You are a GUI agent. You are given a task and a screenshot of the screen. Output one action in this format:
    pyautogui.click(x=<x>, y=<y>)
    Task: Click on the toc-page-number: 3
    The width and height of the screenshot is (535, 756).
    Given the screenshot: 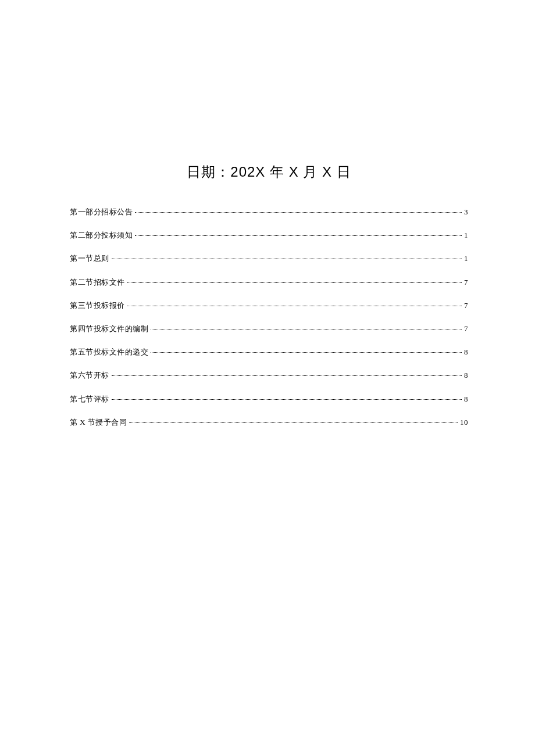 What is the action you would take?
    pyautogui.click(x=466, y=212)
    